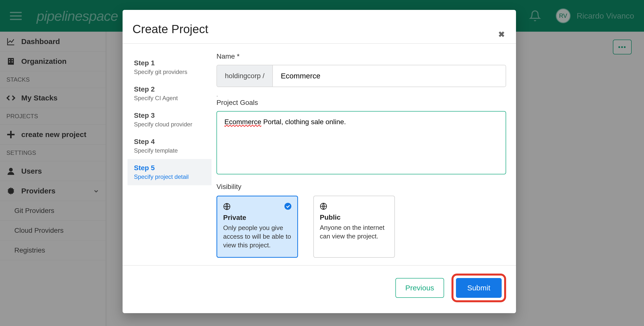 The width and height of the screenshot is (644, 326). Describe the element at coordinates (389, 76) in the screenshot. I see `project-name-input` at that location.